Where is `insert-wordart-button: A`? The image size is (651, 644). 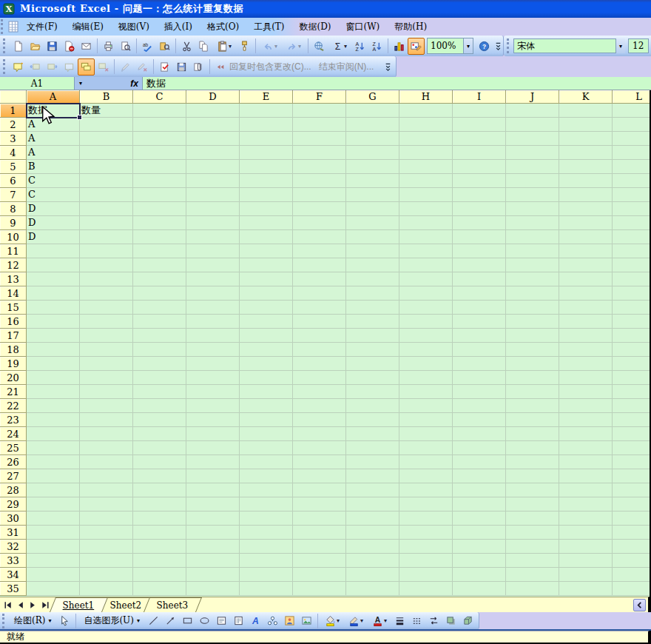 insert-wordart-button: A is located at coordinates (256, 620).